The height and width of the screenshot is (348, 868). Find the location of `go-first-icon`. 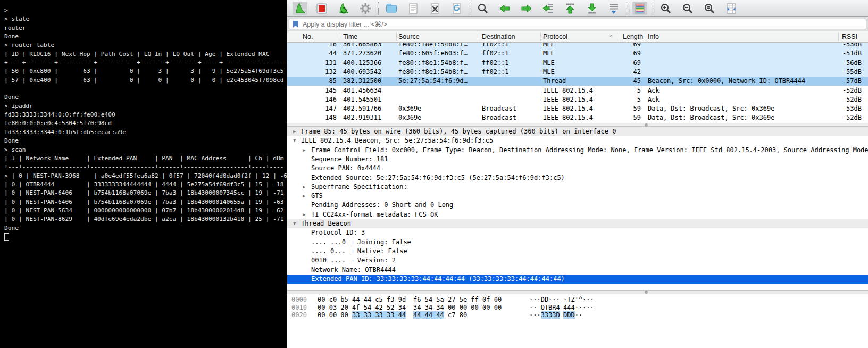

go-first-icon is located at coordinates (570, 9).